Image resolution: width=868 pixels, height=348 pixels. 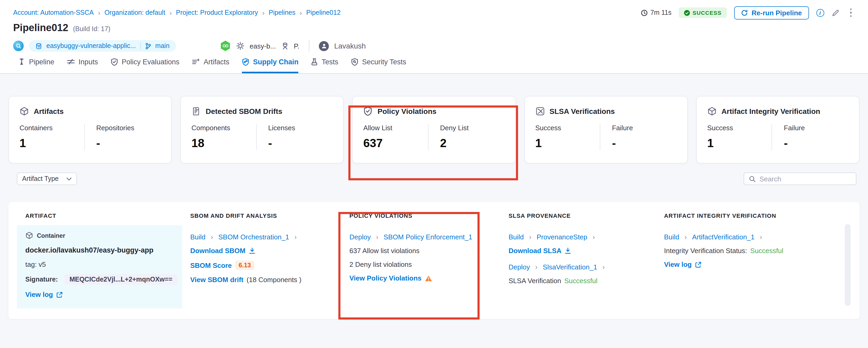 I want to click on git-branch-icon, so click(x=148, y=46).